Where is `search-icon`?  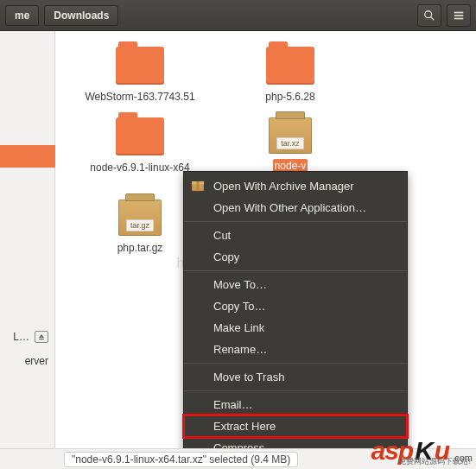 search-icon is located at coordinates (429, 16).